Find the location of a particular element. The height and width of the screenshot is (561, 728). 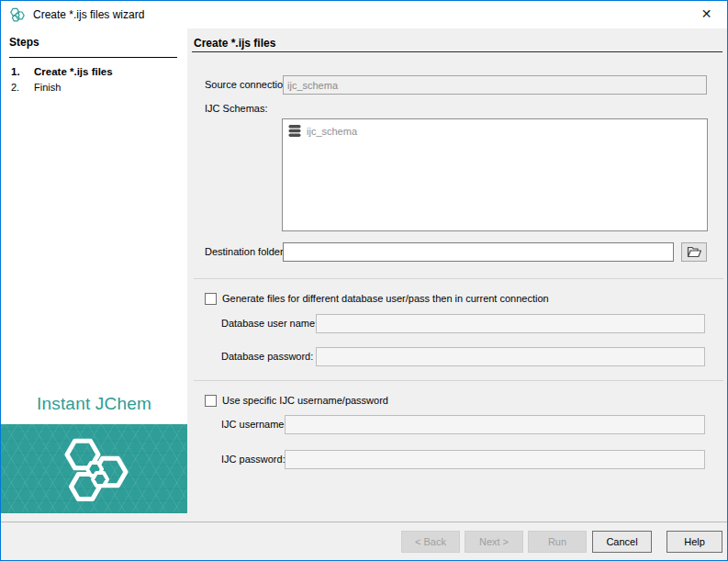

list-item-ijc-schema: ijc_schema is located at coordinates (495, 129).